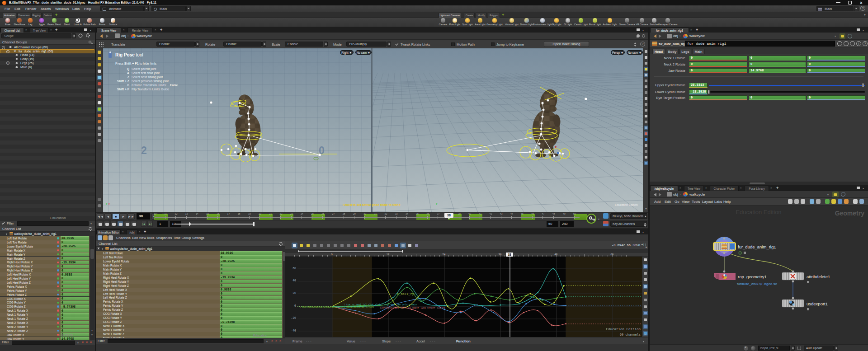  I want to click on svg-text:l3x4y5z6x7y8z9 lower r1 upper: l3x4y5z6x7y8z9 lower r1 upper l2d3 keepe…, so click(412, 308).